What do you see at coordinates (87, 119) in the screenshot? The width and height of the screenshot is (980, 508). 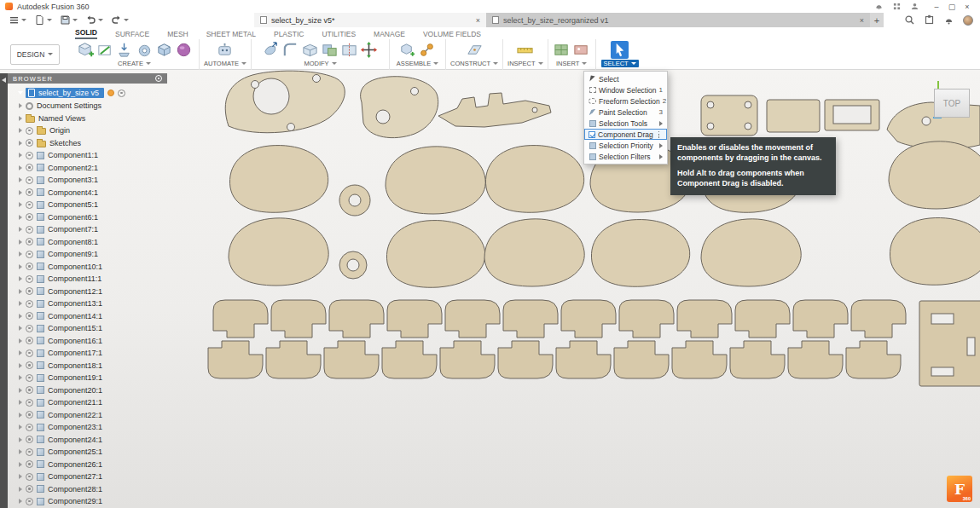 I see `browser-item-named-views: Named Views` at bounding box center [87, 119].